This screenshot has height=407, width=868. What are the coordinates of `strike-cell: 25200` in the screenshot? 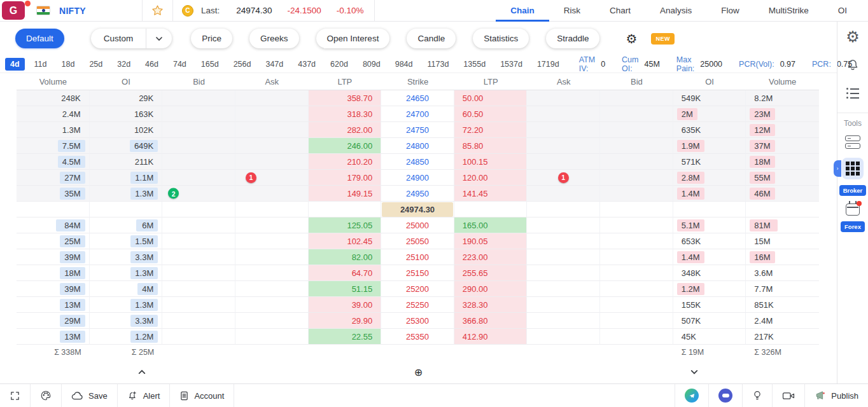 It's located at (417, 289).